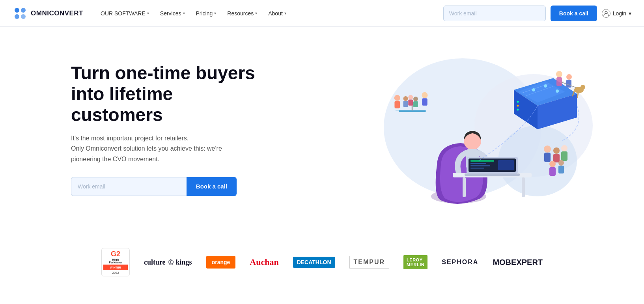 The height and width of the screenshot is (304, 644). Describe the element at coordinates (20, 13) in the screenshot. I see `logo-icon` at that location.